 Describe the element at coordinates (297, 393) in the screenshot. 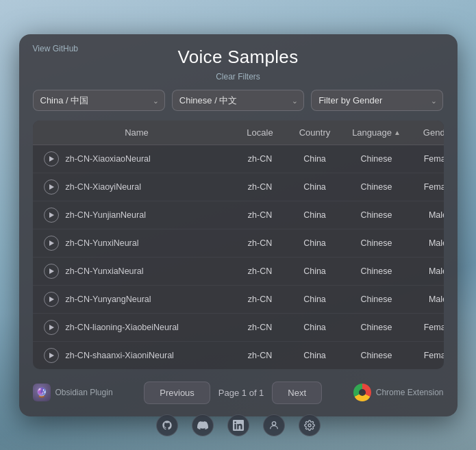

I see `next-button: Next` at that location.